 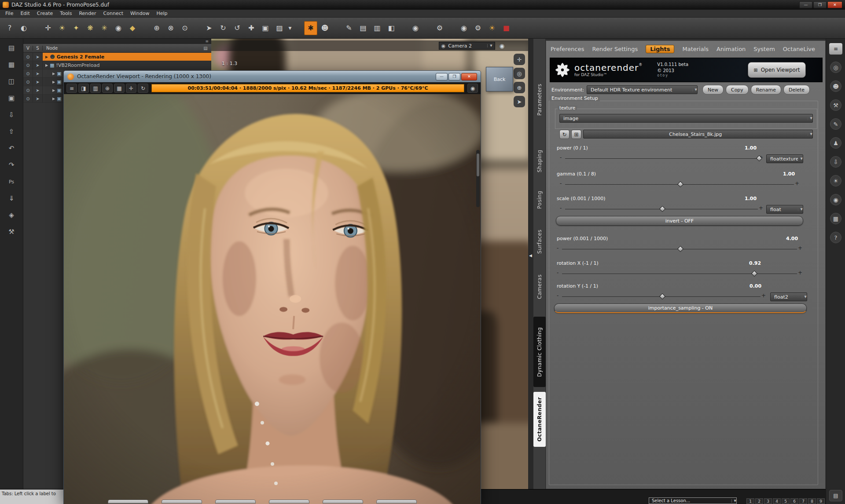 What do you see at coordinates (325, 28) in the screenshot?
I see `figure-mode-icon: ☻` at bounding box center [325, 28].